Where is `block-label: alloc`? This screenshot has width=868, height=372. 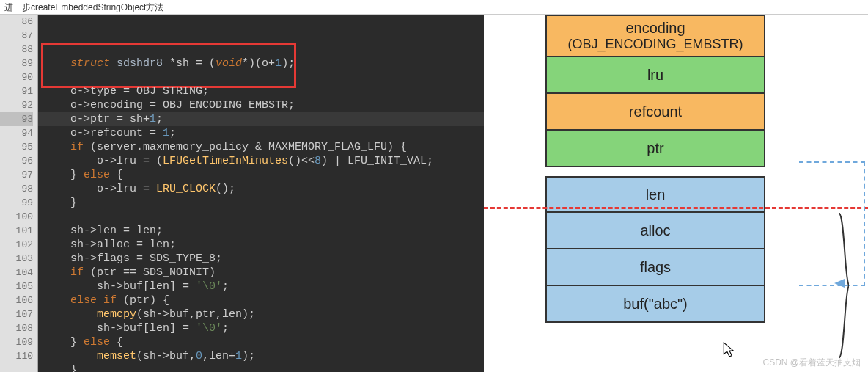
block-label: alloc is located at coordinates (655, 230).